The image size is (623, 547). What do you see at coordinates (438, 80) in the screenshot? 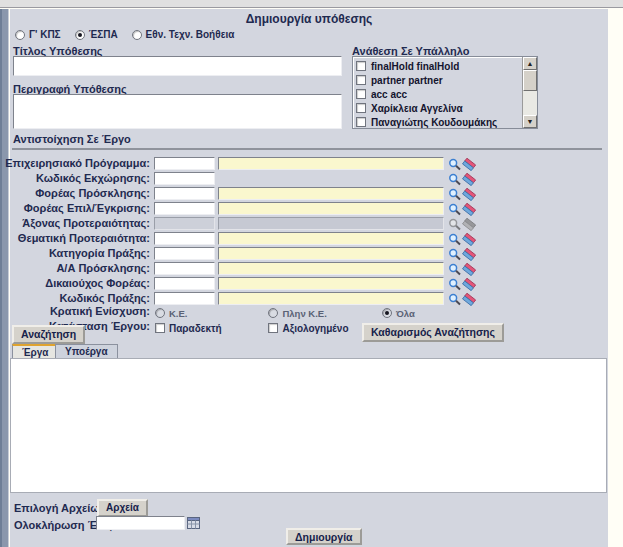
I see `employee-list-item: partner partner` at bounding box center [438, 80].